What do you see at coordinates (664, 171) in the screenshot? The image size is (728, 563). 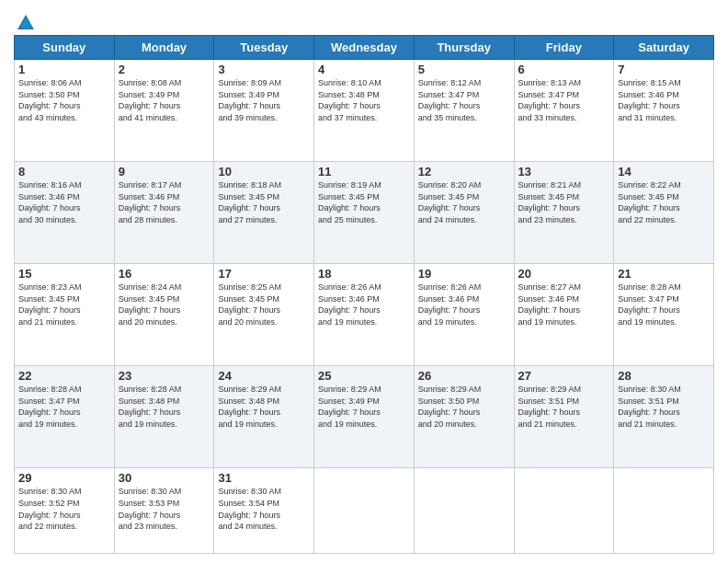 I see `day-number: 14` at bounding box center [664, 171].